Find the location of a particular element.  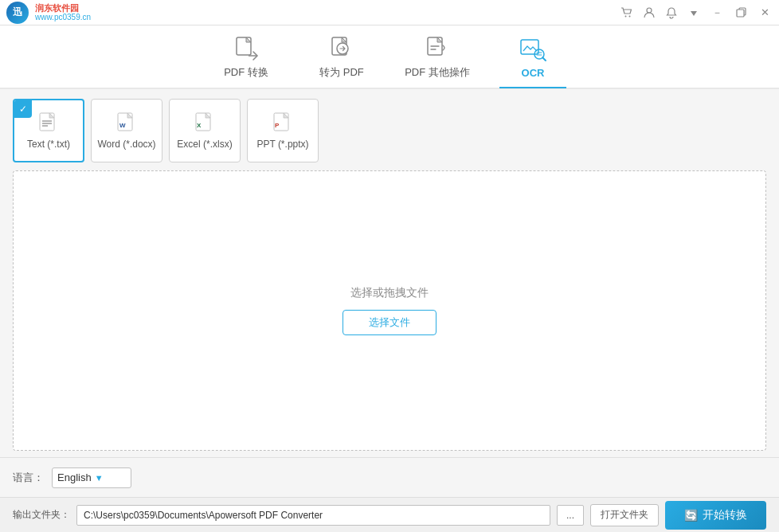

nav-ocr: OCR is located at coordinates (533, 57).